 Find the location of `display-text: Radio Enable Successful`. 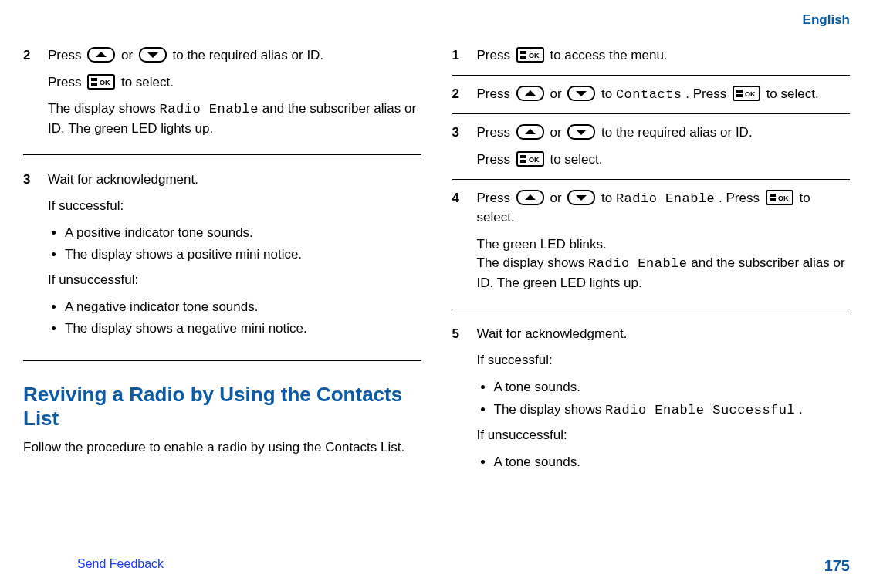

display-text: Radio Enable Successful is located at coordinates (700, 411).